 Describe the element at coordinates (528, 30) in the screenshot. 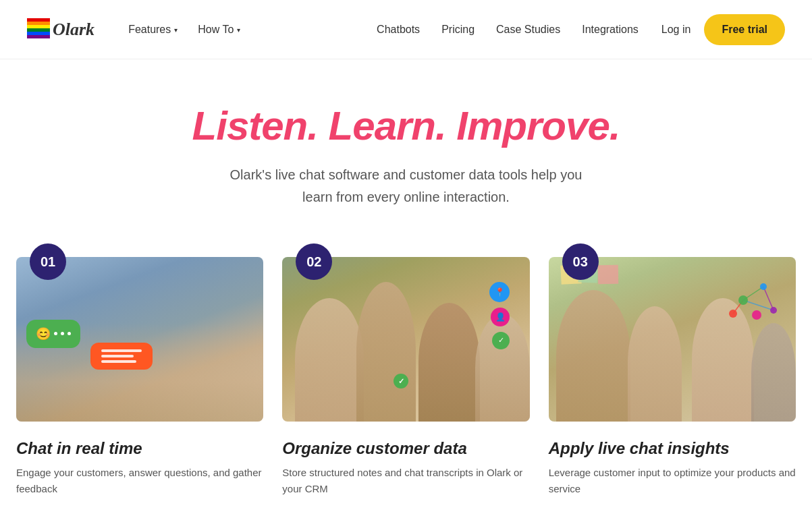

I see `case-studies-nav-item: Case Studies` at that location.